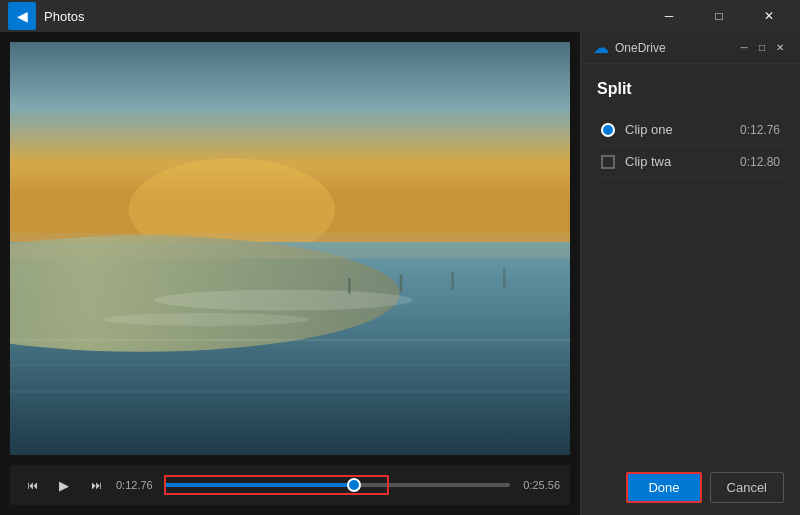 The height and width of the screenshot is (515, 800). Describe the element at coordinates (780, 48) in the screenshot. I see `onedrive-close: ✕` at that location.